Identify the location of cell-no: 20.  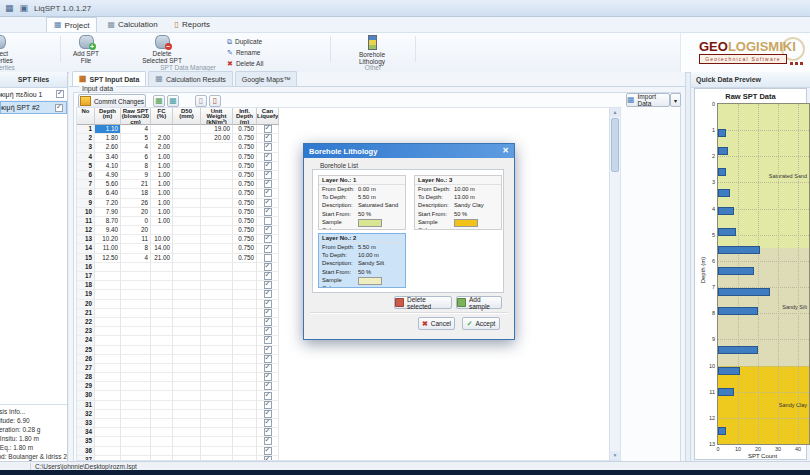
(86, 304).